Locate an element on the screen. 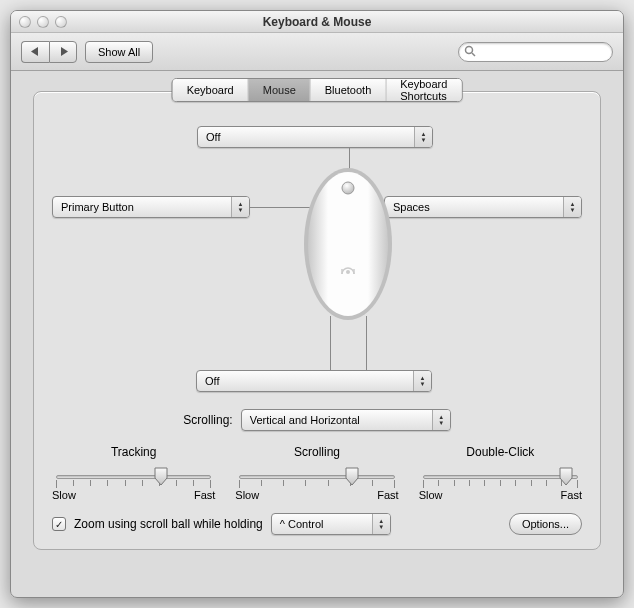  forward-button is located at coordinates (63, 52).